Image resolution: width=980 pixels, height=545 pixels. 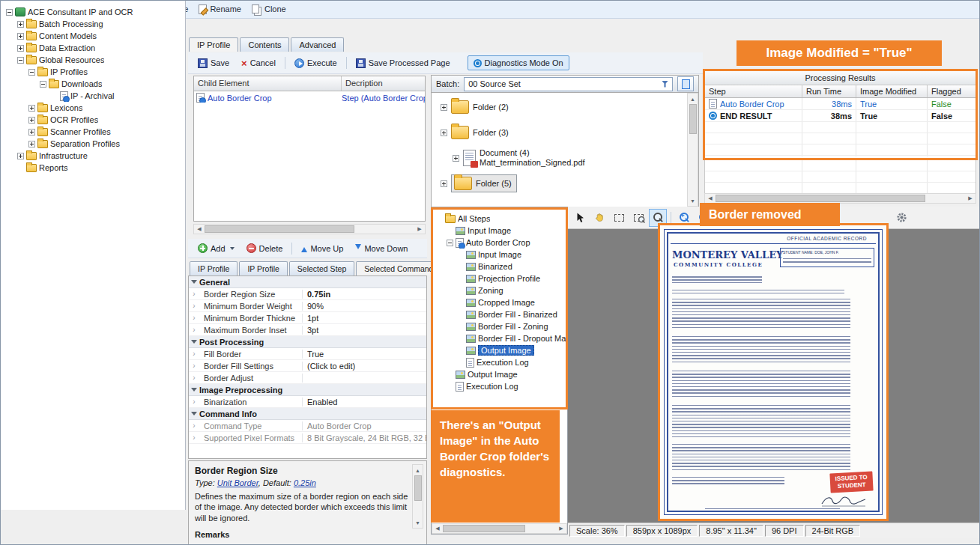 I want to click on save-button: Save, so click(x=214, y=63).